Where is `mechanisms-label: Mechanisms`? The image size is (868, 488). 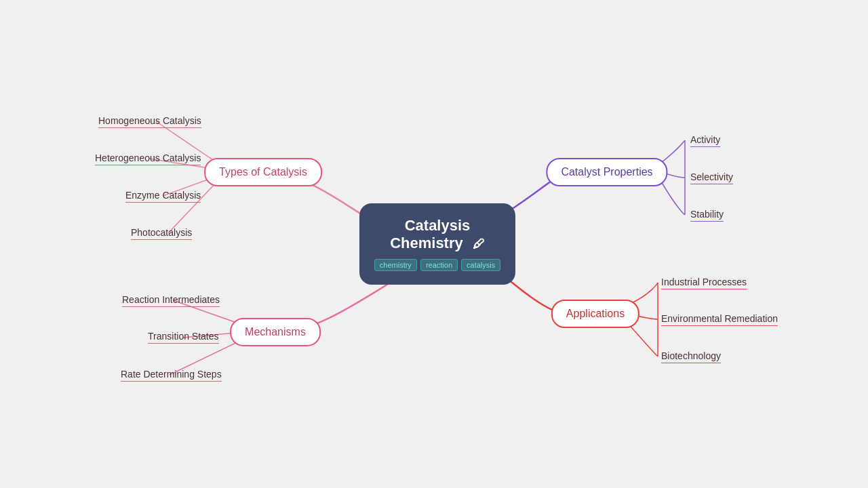
mechanisms-label: Mechanisms is located at coordinates (275, 332).